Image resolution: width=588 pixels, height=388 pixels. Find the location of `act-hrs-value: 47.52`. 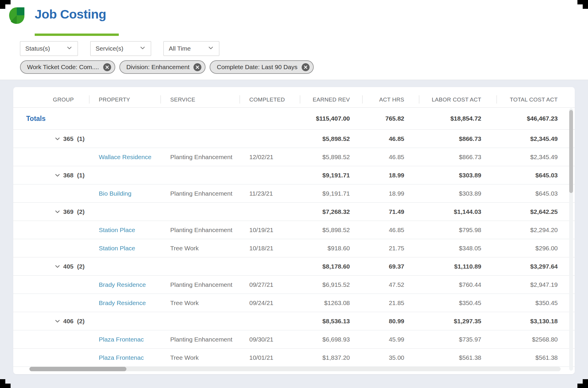

act-hrs-value: 47.52 is located at coordinates (390, 285).